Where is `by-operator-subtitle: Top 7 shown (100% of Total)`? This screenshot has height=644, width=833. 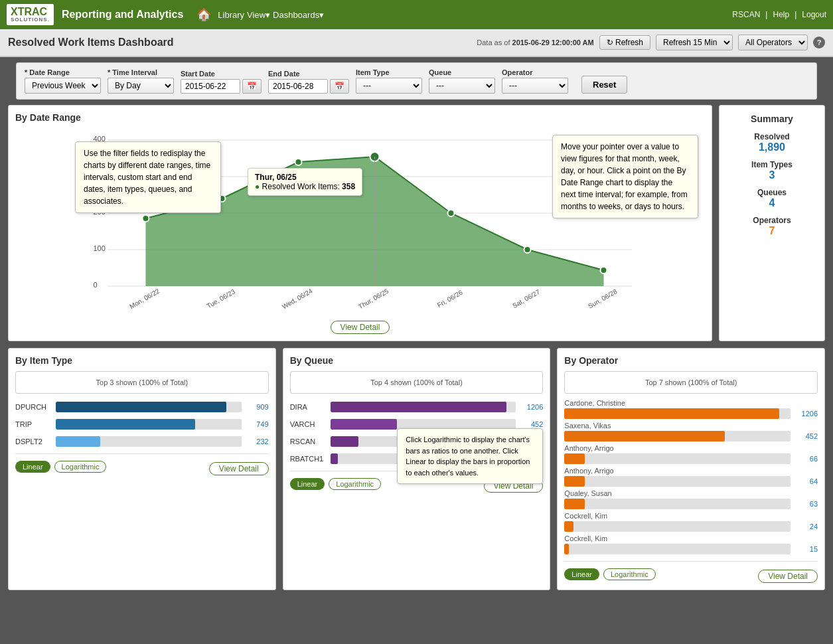 by-operator-subtitle: Top 7 shown (100% of Total) is located at coordinates (691, 382).